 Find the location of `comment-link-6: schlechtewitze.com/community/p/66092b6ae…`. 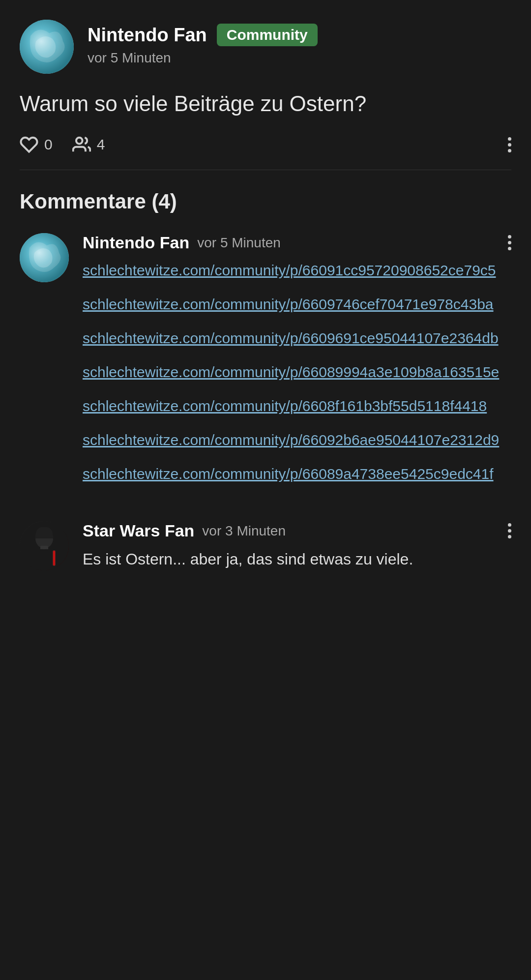

comment-link-6: schlechtewitze.com/community/p/66092b6ae… is located at coordinates (297, 440).